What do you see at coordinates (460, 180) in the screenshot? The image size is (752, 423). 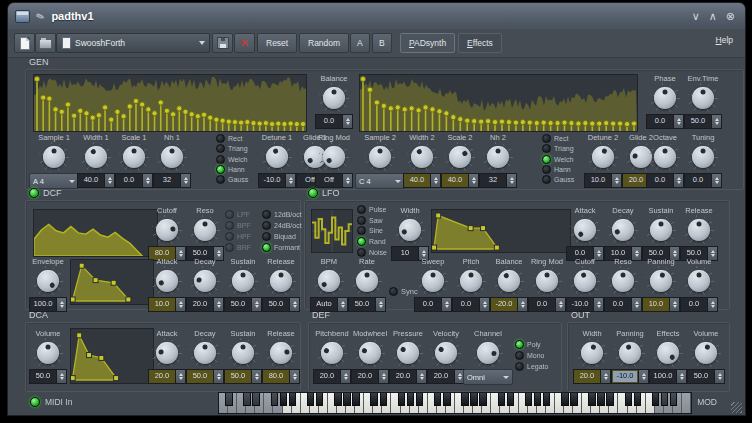 I see `spinbox-scale-2: 40.0` at bounding box center [460, 180].